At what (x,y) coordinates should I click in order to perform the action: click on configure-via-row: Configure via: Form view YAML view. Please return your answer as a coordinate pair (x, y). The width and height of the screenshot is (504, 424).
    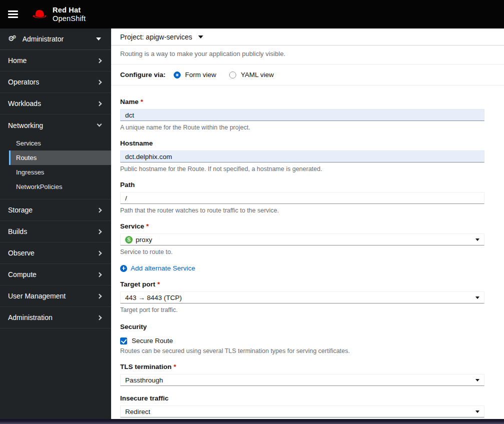
    Looking at the image, I should click on (307, 75).